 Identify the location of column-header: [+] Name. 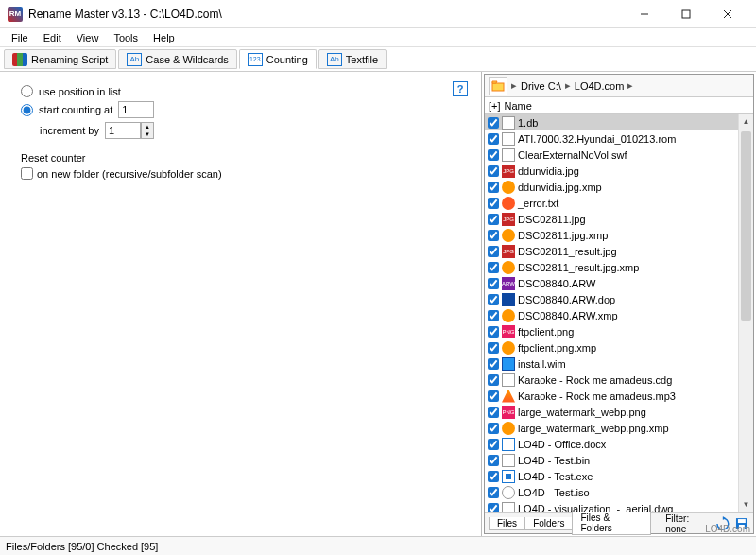
(619, 106).